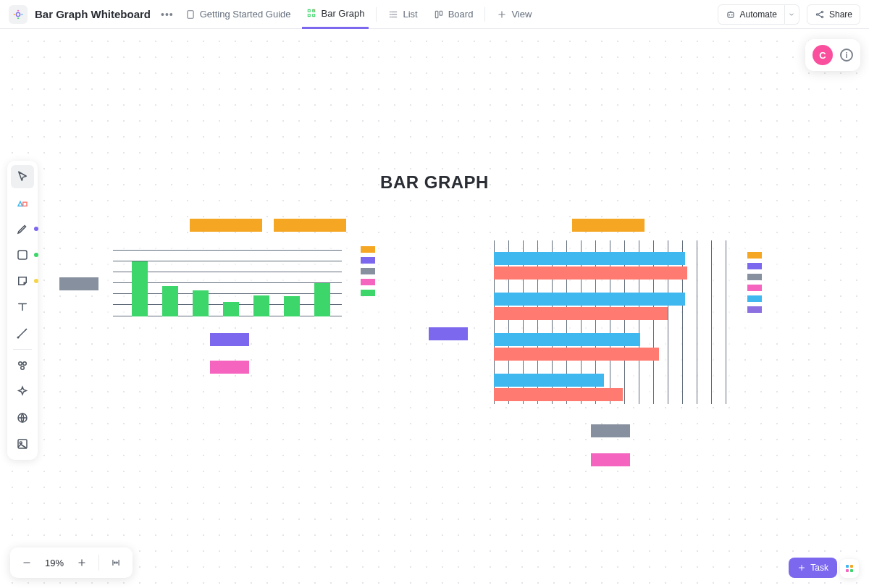 The height and width of the screenshot is (588, 869). I want to click on info-icon: i, so click(847, 55).